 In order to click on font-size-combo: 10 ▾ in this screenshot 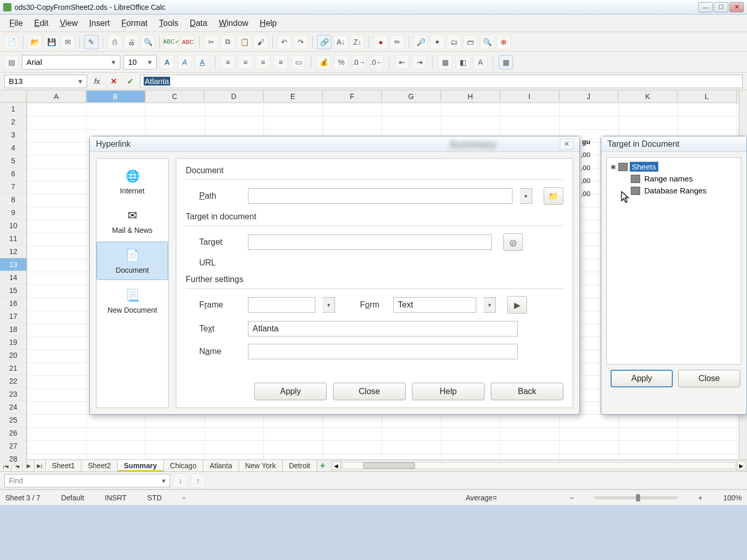, I will do `click(140, 62)`.